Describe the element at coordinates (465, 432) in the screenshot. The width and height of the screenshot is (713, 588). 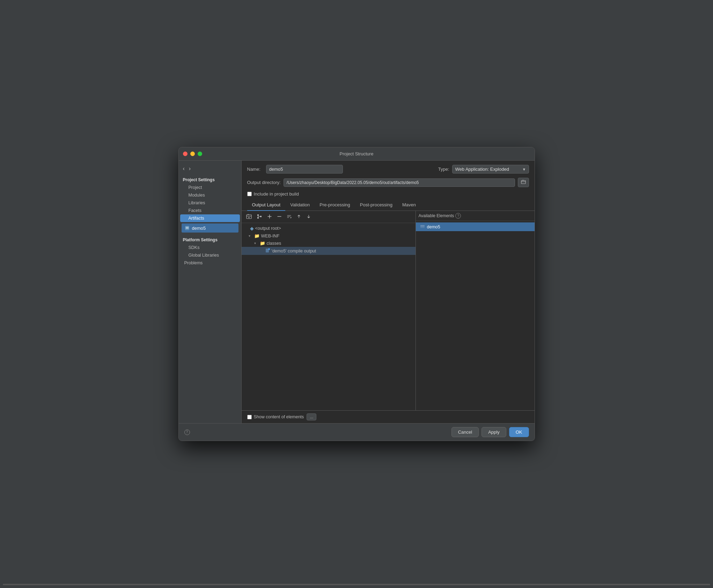
I see `cancel-button: Cancel` at that location.